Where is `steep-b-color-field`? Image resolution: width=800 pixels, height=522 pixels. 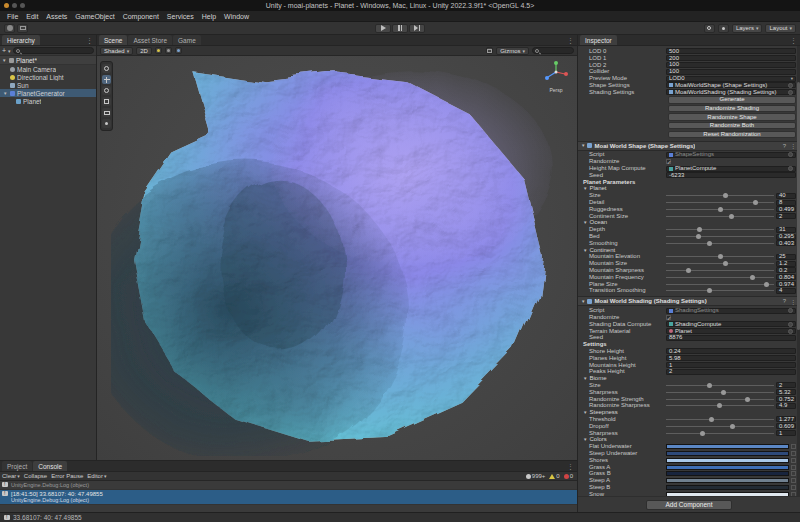
steep-b-color-field is located at coordinates (728, 488).